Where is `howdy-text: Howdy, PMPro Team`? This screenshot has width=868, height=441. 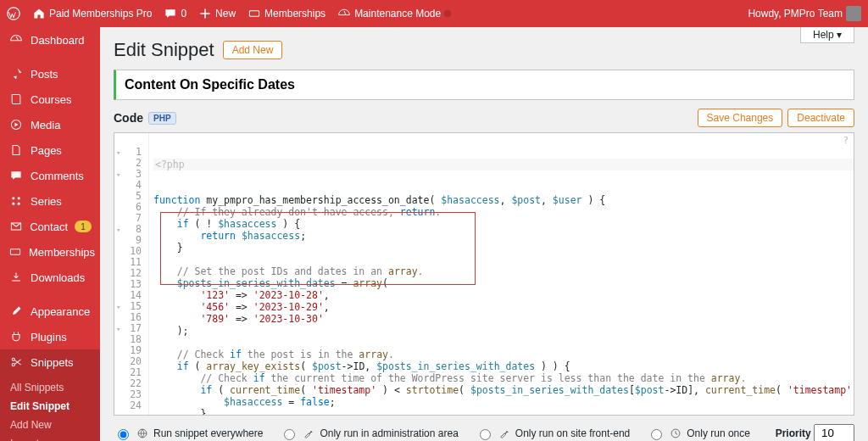 howdy-text: Howdy, PMPro Team is located at coordinates (795, 14).